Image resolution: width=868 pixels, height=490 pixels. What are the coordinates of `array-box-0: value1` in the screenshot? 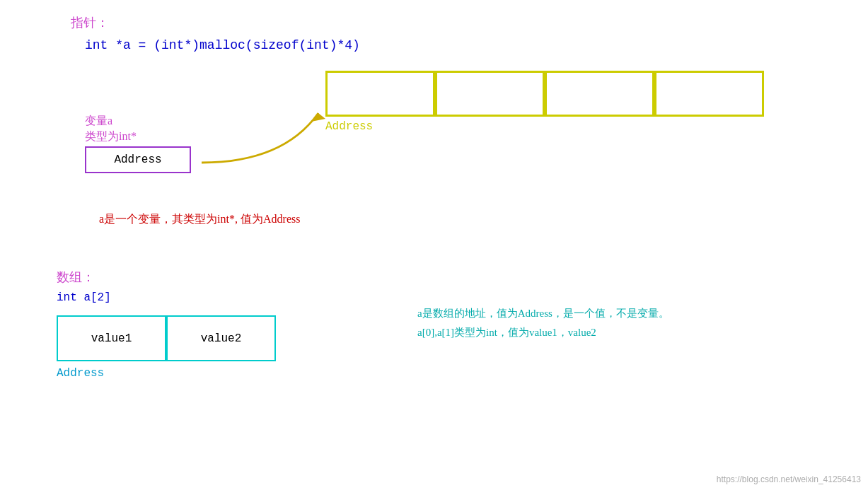 It's located at (112, 338).